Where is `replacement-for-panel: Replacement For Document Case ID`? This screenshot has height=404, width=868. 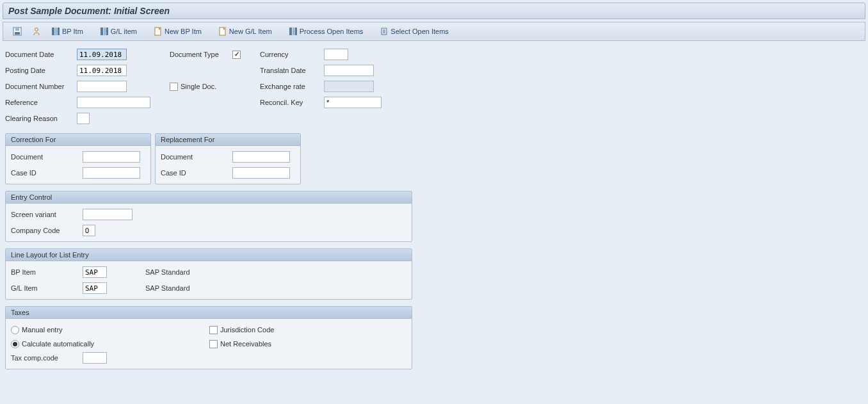
replacement-for-panel: Replacement For Document Case ID is located at coordinates (228, 159).